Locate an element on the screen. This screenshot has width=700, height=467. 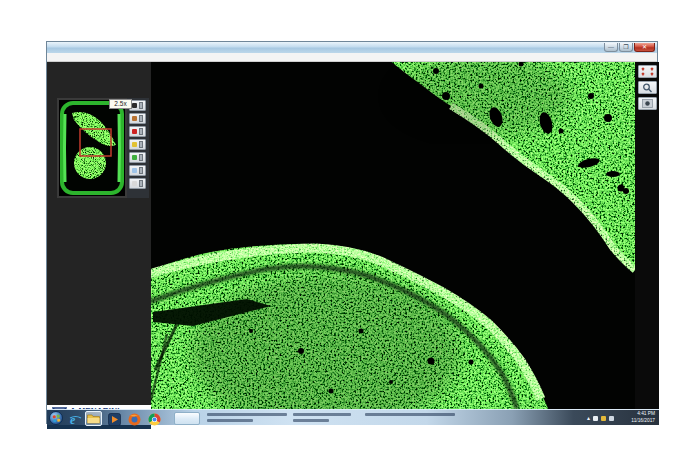
taskbar-clock: 4:41 PM 11/16/2017 is located at coordinates (640, 418).